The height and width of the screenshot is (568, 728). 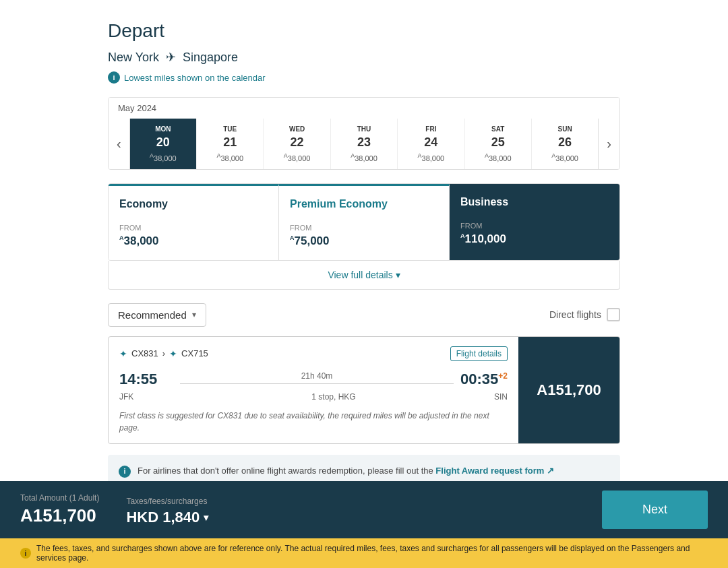 I want to click on taxes-amount-group: Taxes/fees/surcharges HKD 1,840 ▾, so click(x=167, y=511).